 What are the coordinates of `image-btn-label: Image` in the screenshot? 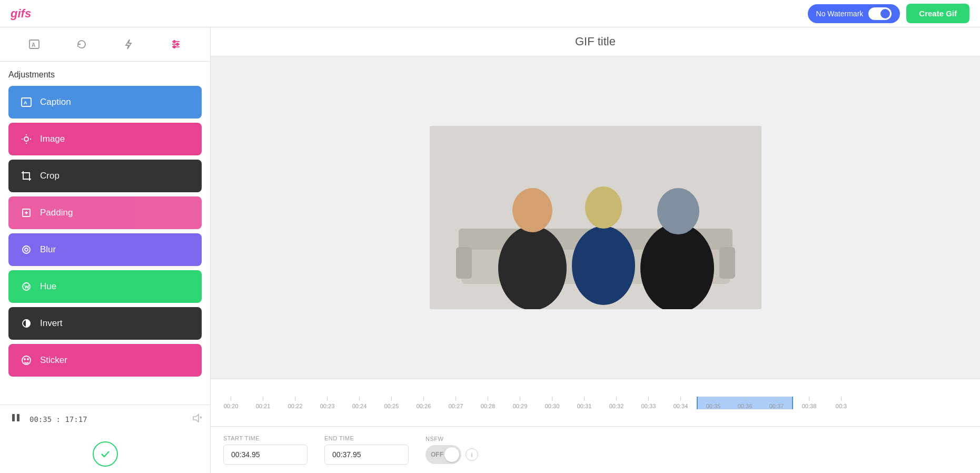 It's located at (53, 139).